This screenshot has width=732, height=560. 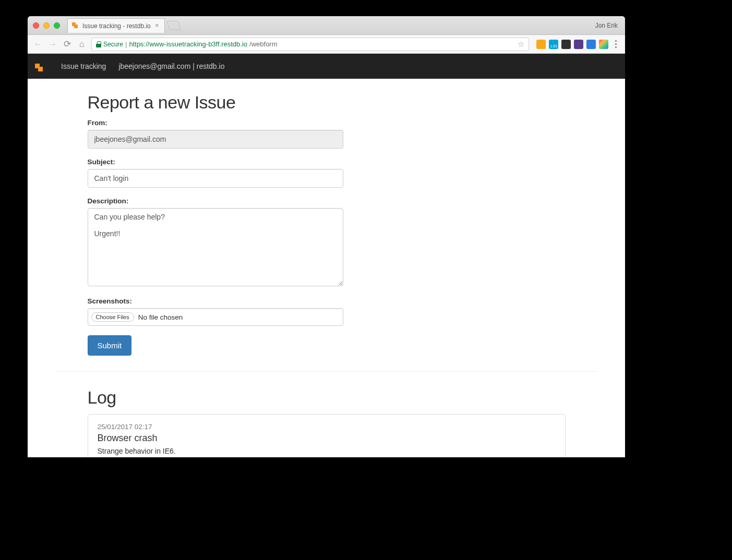 What do you see at coordinates (310, 44) in the screenshot?
I see `address-bar: Secure | https://www-issuetracking-b3ff.…` at bounding box center [310, 44].